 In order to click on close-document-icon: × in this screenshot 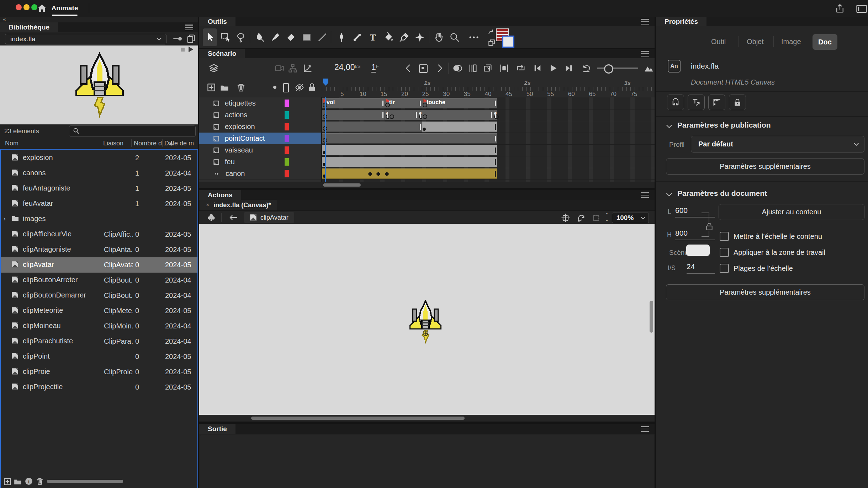, I will do `click(208, 205)`.